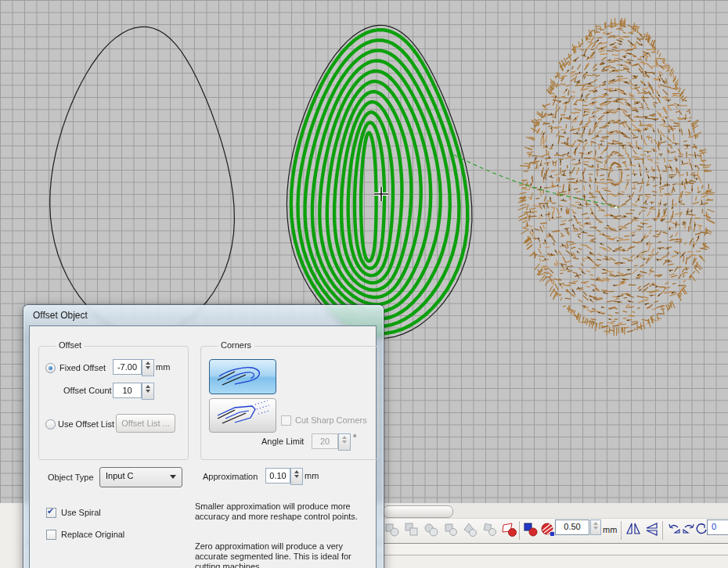  I want to click on dialog-title: Offset Object, so click(60, 315).